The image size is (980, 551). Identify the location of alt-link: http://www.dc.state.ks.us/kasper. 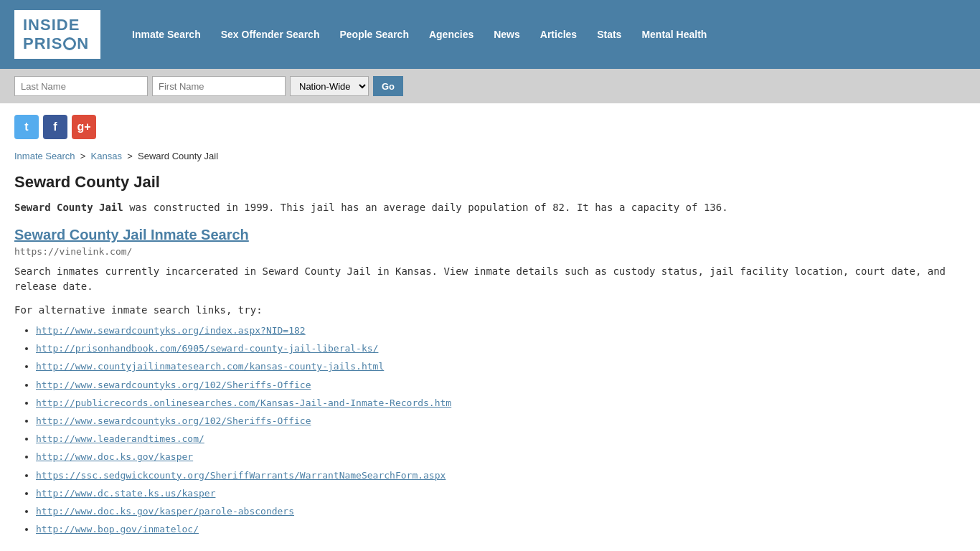
(126, 494).